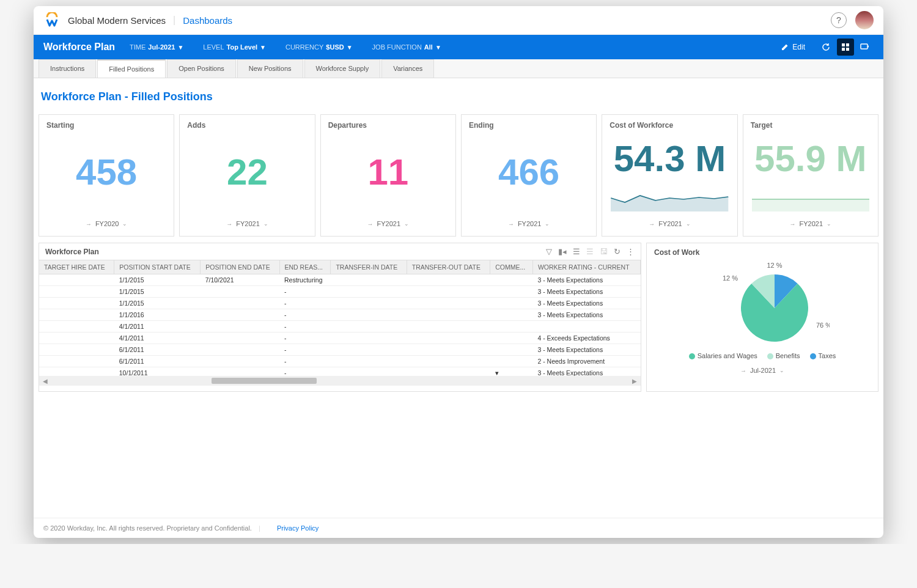 The image size is (917, 588). What do you see at coordinates (117, 21) in the screenshot?
I see `org-name: Global Modern Services` at bounding box center [117, 21].